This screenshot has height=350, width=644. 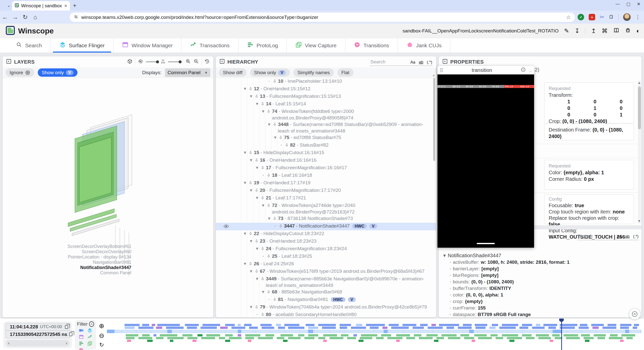 What do you see at coordinates (326, 272) in the screenshot?
I see `hierarchy-node-67: ▾67 - WindowToken{e5176f9 type=2019 andr…` at bounding box center [326, 272].